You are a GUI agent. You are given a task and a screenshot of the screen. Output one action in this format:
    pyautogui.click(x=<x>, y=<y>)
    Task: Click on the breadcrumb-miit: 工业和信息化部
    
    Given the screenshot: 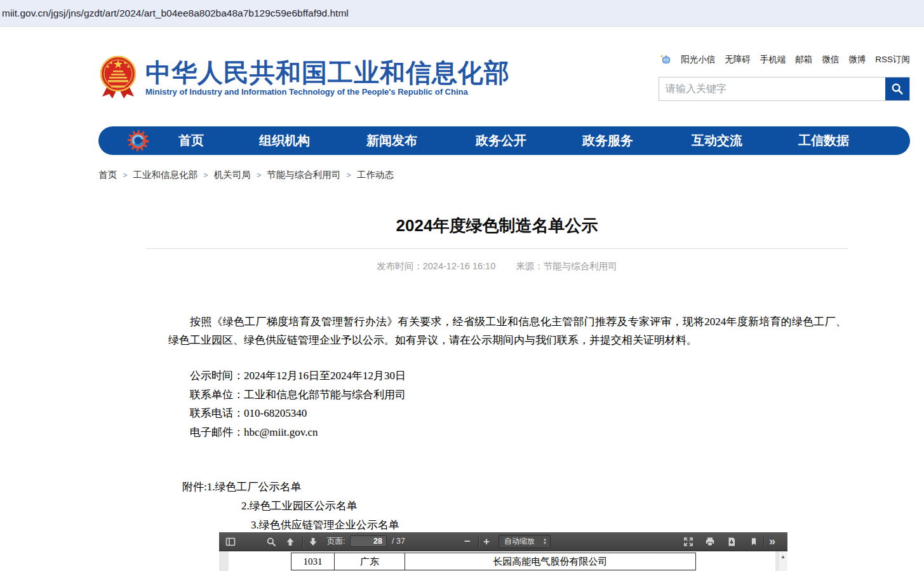 What is the action you would take?
    pyautogui.click(x=166, y=175)
    